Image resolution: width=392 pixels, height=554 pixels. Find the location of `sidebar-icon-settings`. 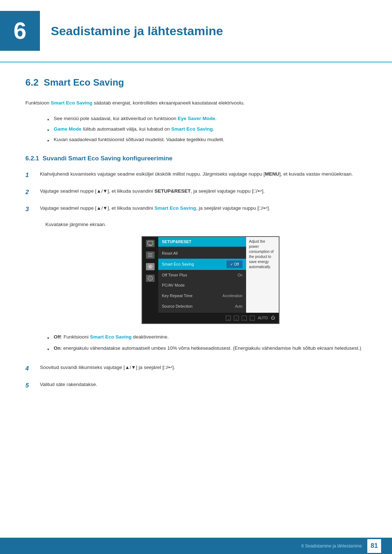

sidebar-icon-settings is located at coordinates (150, 267).